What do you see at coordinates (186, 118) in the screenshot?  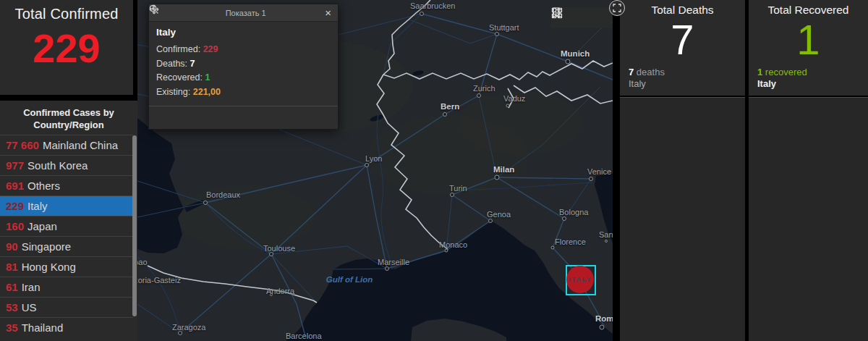 I see `zoom-to-icon` at bounding box center [186, 118].